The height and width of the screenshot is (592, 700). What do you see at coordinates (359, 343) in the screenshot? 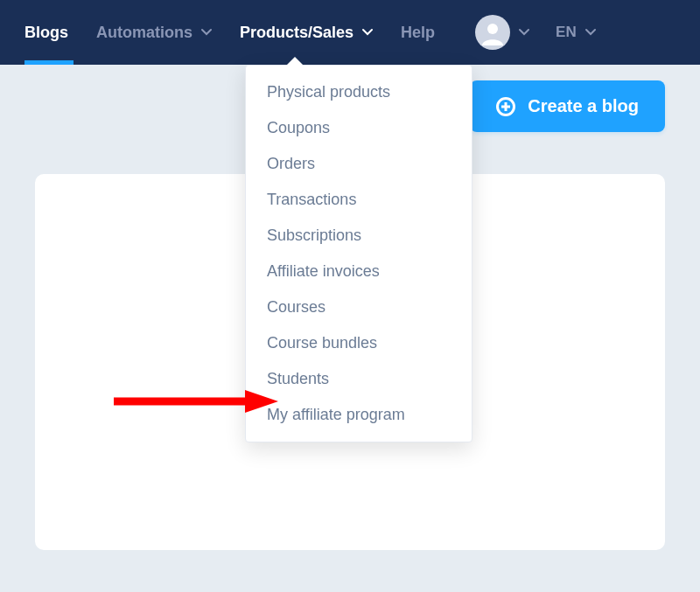
I see `dropdown-item-course-bundles: Course bundles` at bounding box center [359, 343].